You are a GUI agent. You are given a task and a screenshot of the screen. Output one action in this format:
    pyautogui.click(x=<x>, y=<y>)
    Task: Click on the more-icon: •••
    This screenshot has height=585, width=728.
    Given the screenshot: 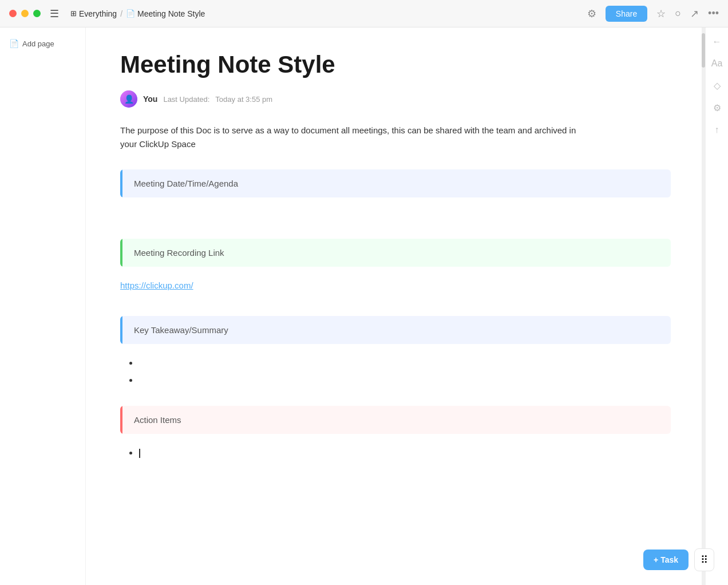 What is the action you would take?
    pyautogui.click(x=713, y=14)
    